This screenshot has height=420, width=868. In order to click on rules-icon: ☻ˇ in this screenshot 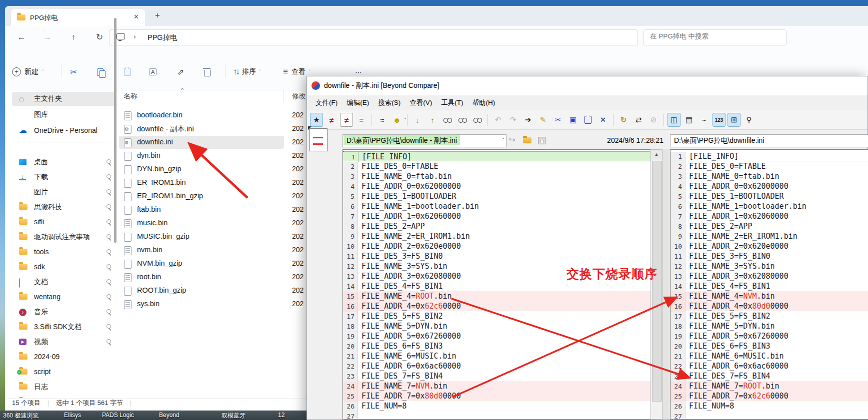, I will do `click(397, 120)`.